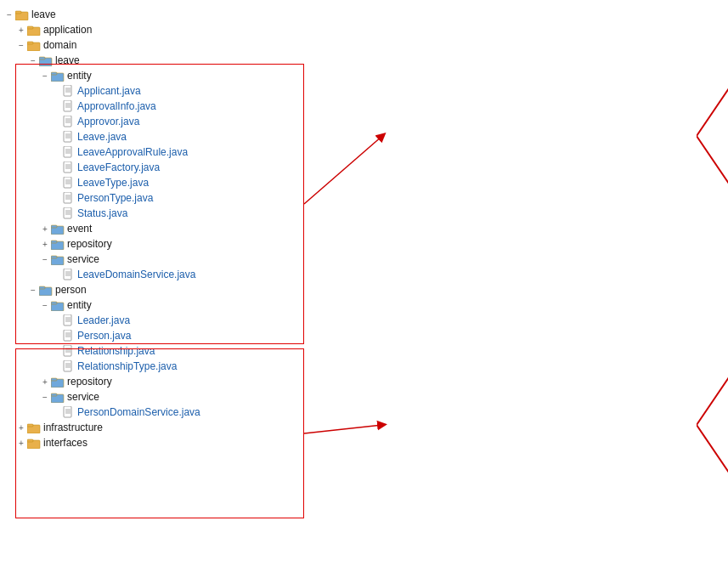  Describe the element at coordinates (157, 412) in the screenshot. I see `tree-item: PersonDomainService.java` at that location.